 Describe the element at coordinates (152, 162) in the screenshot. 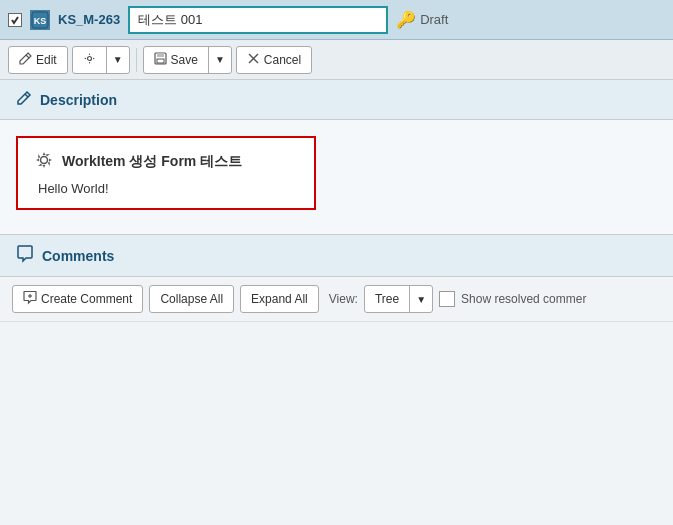

I see `workitem-title: WorkItem 생성 Form 테스트` at that location.